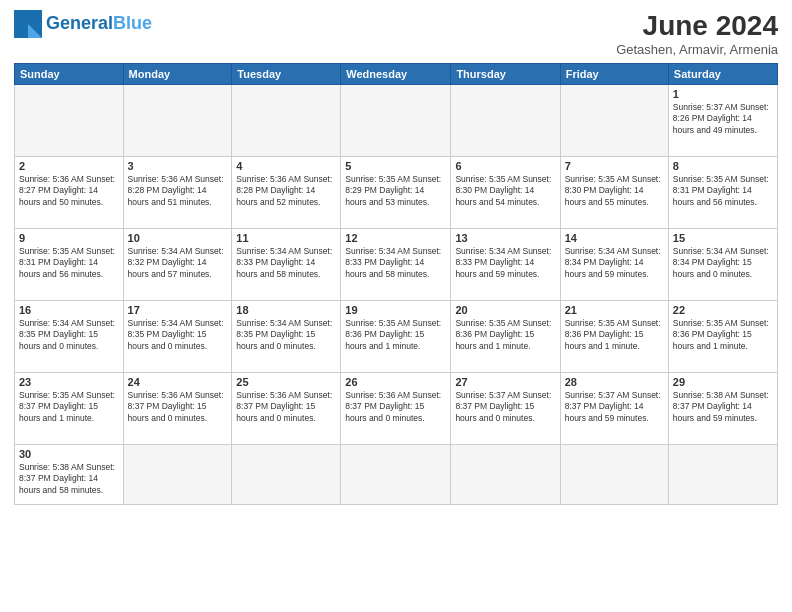 The height and width of the screenshot is (612, 792). I want to click on table-row: 10Sunrise: 5:34 AM Sunset: 8:32 PM Dayli…, so click(178, 265).